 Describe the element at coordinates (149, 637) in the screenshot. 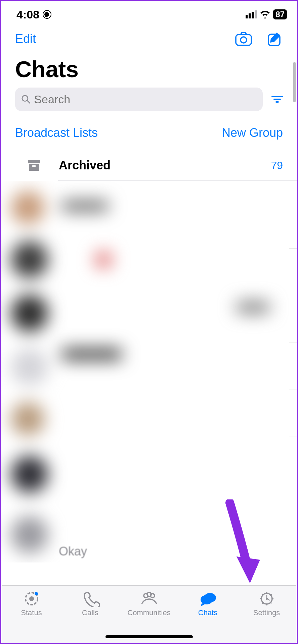

I see `home-indicator` at that location.